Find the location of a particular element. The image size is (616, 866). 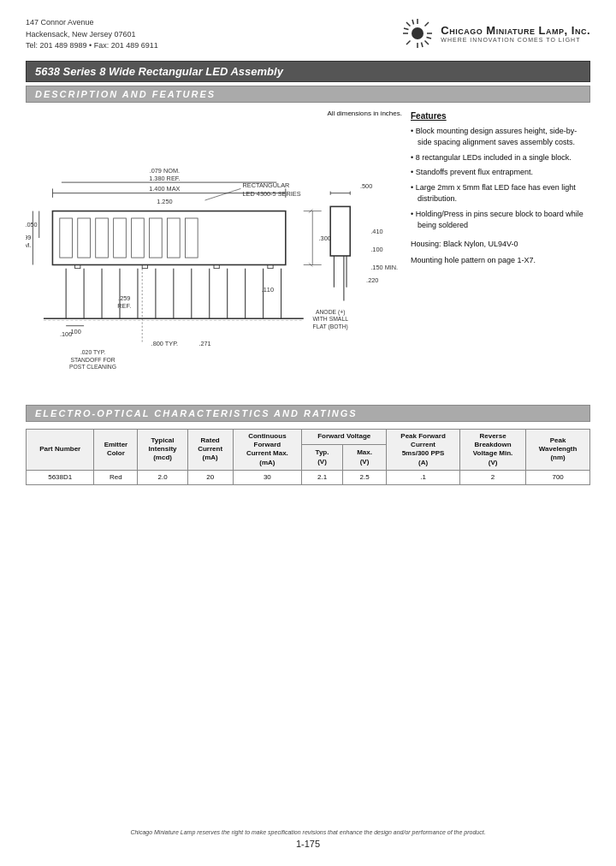

logo-tagline: Where Innovation Comes To Light is located at coordinates (515, 39).